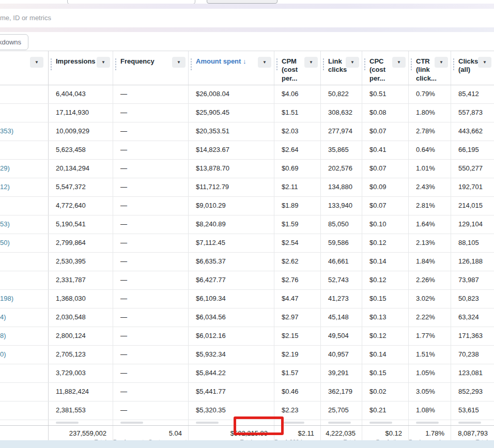 This screenshot has width=494, height=448. What do you see at coordinates (385, 150) in the screenshot?
I see `cell-cpc: $0.41` at bounding box center [385, 150].